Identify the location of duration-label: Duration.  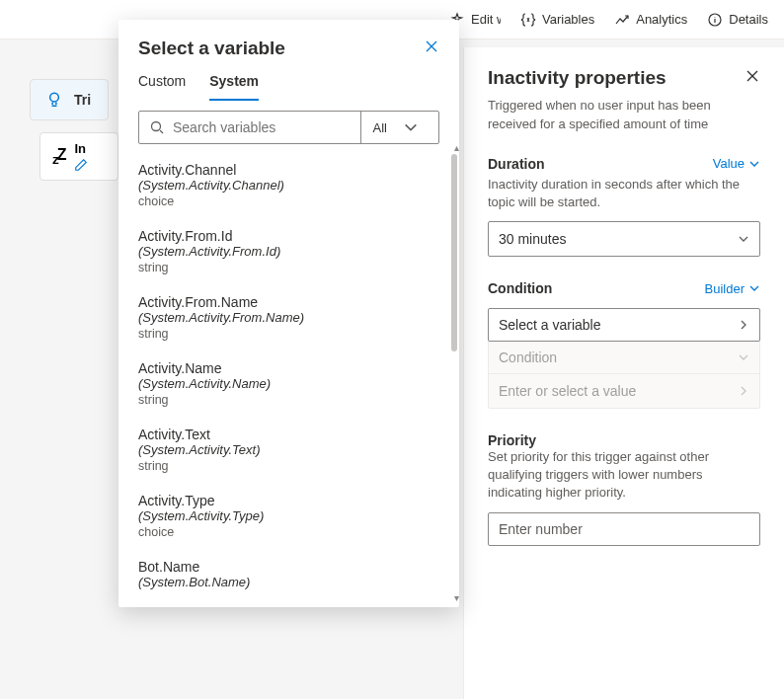
(516, 164).